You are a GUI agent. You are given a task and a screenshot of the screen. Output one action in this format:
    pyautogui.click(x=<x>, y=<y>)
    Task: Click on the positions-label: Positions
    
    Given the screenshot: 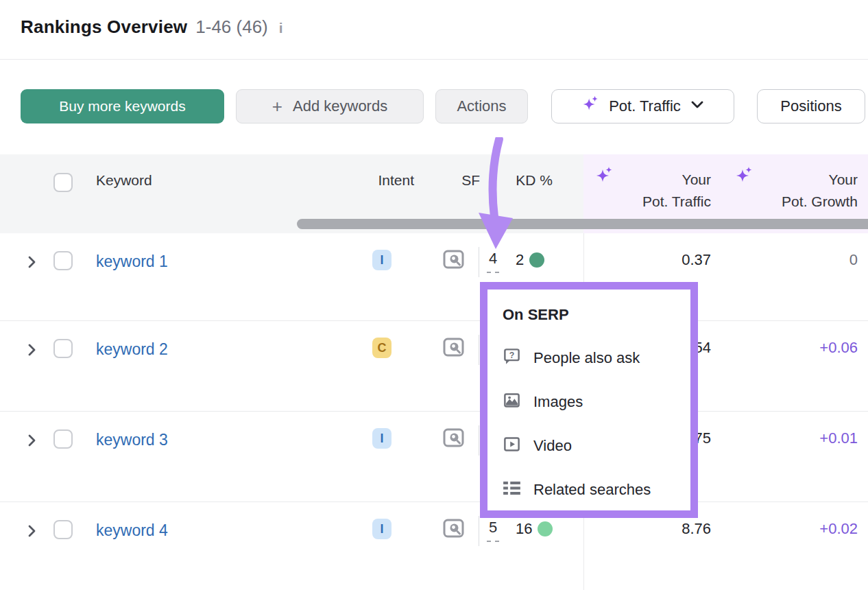 What is the action you would take?
    pyautogui.click(x=810, y=106)
    